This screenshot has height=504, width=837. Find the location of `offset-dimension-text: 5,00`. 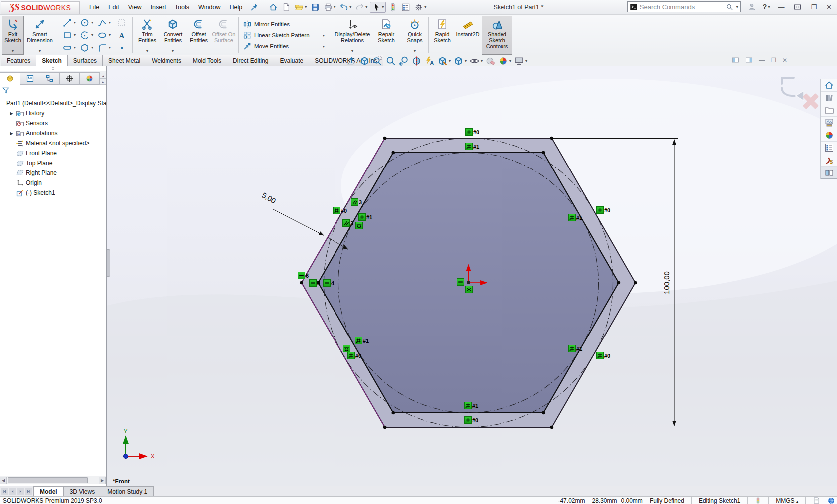

offset-dimension-text: 5,00 is located at coordinates (269, 198).